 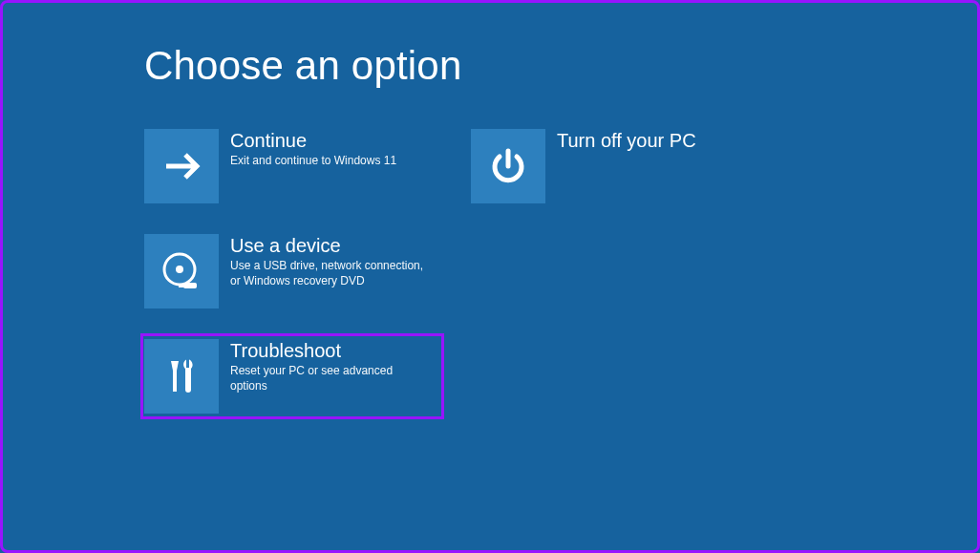 What do you see at coordinates (289, 376) in the screenshot?
I see `option-troubleshoot: Troubleshoot Reset your PC or see advanc…` at bounding box center [289, 376].